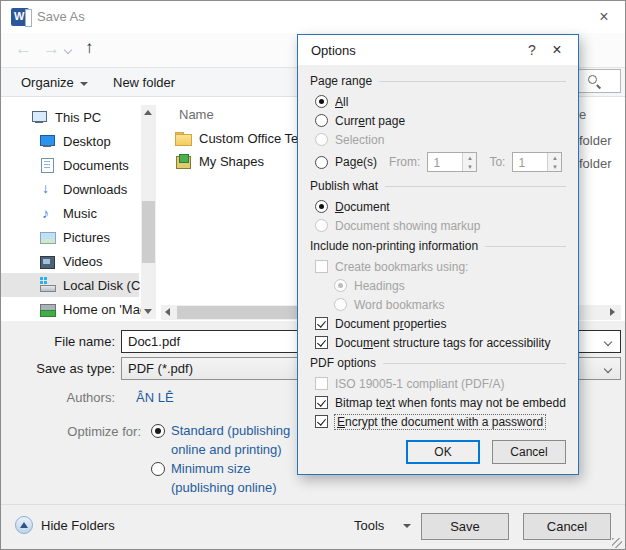  I want to click on authors-label: Authors:, so click(59, 398).